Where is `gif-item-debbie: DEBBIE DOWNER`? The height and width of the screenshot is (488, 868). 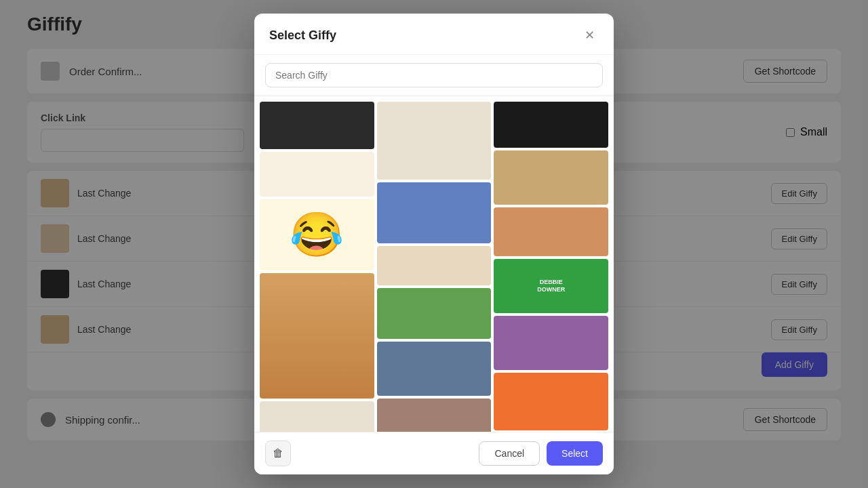
gif-item-debbie: DEBBIE DOWNER is located at coordinates (551, 286).